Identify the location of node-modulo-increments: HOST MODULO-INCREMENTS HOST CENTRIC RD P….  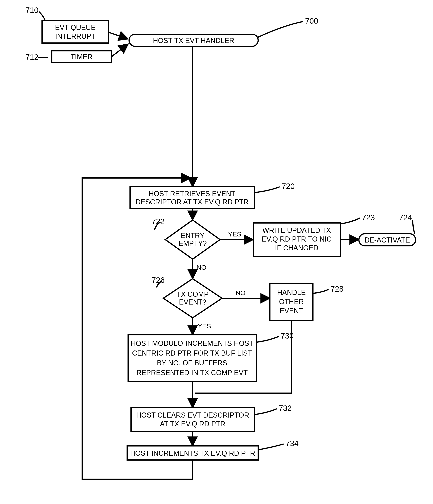
(192, 358).